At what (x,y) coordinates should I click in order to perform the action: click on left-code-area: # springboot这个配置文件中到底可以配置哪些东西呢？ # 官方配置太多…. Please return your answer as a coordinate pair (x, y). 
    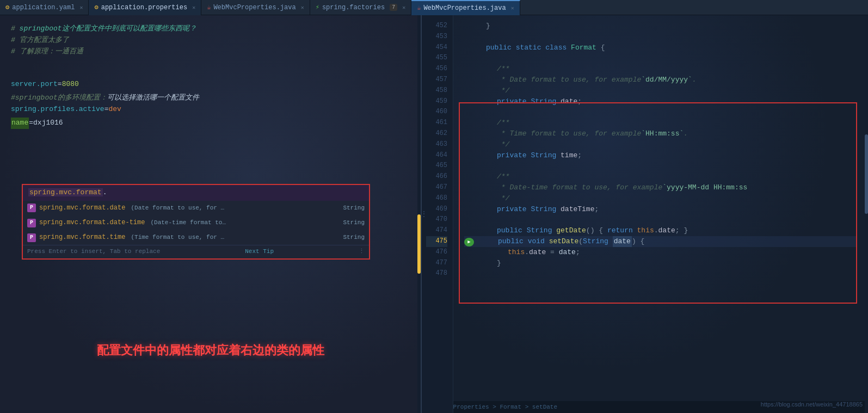
    Looking at the image, I should click on (210, 76).